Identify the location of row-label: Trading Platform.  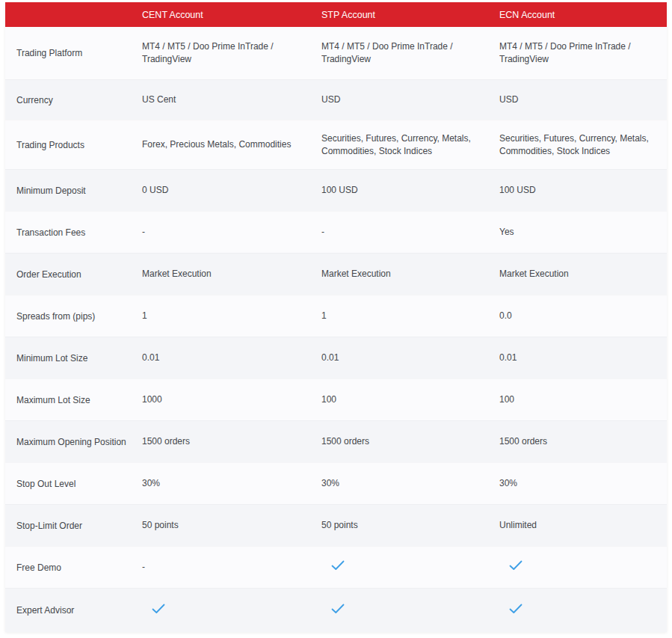
(73, 53).